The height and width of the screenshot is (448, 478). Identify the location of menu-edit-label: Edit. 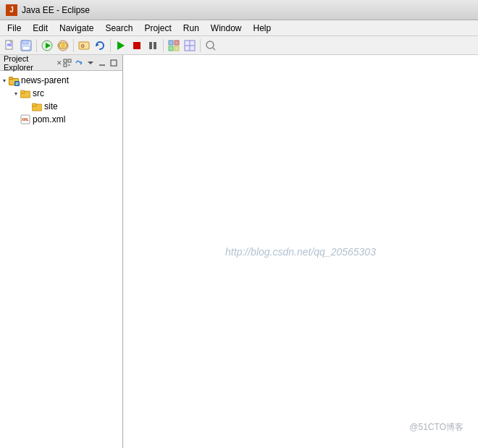
(41, 28).